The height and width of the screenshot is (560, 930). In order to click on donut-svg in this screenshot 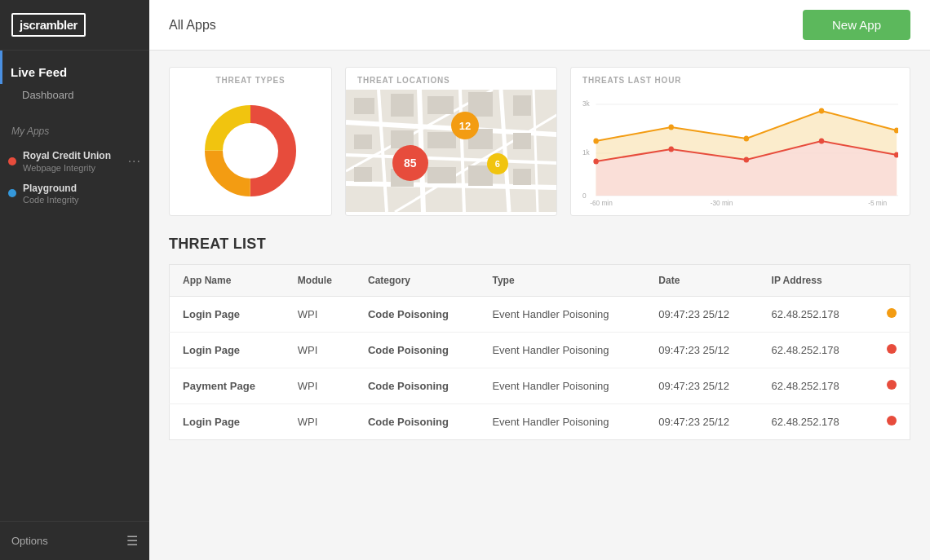, I will do `click(250, 151)`.